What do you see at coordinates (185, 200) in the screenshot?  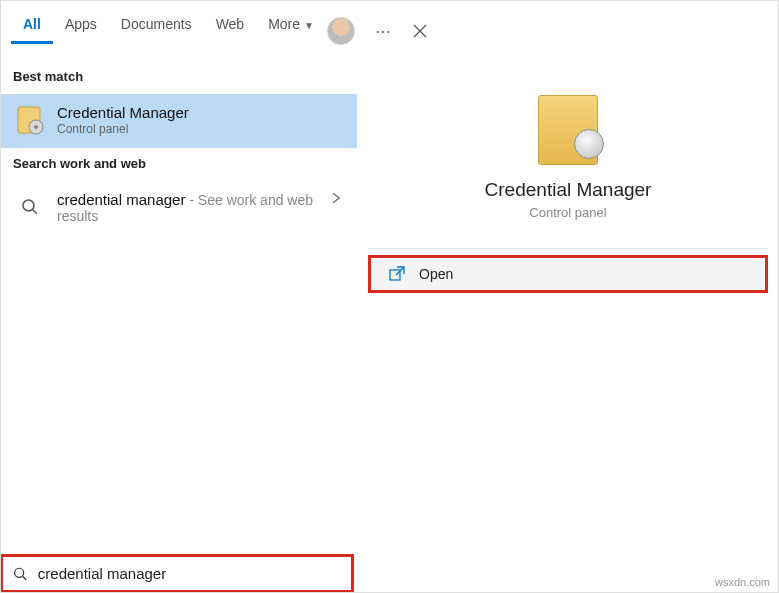 I see `web-result-line1: credential manager - See work and web` at bounding box center [185, 200].